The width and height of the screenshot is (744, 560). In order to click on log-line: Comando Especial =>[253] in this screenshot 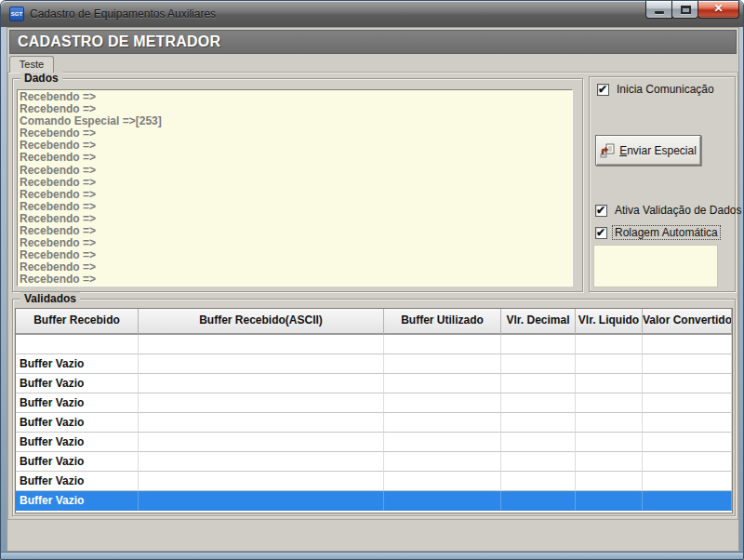, I will do `click(295, 121)`.